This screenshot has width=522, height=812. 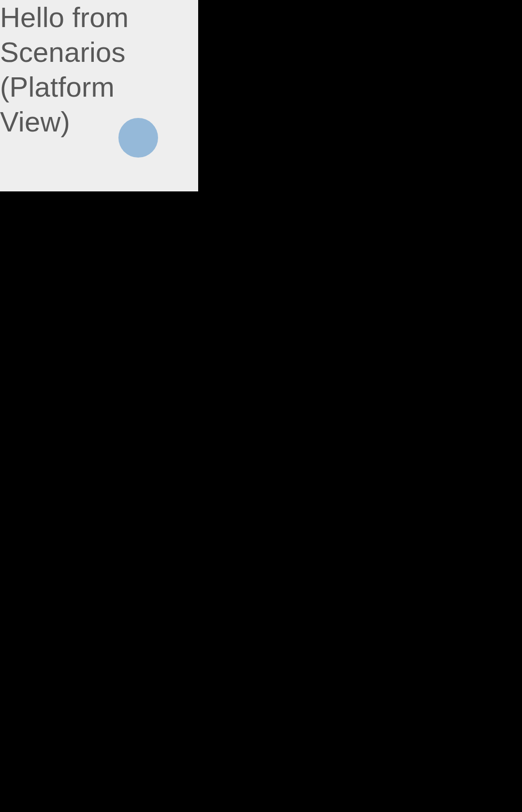 I want to click on greeting-text: Hello from Scenarios (Platform View), so click(x=64, y=70).